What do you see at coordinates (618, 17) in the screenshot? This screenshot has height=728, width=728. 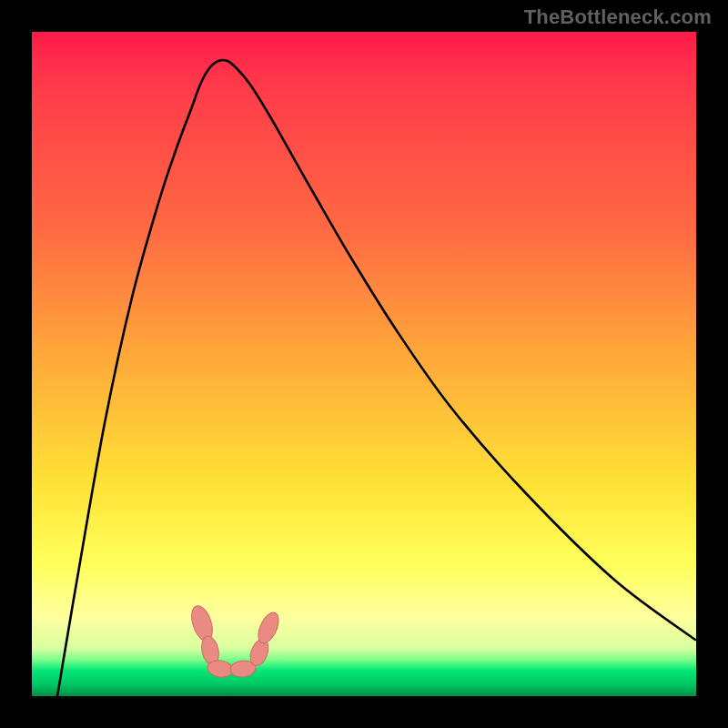 I see `watermark-text: TheBottleneck.com` at bounding box center [618, 17].